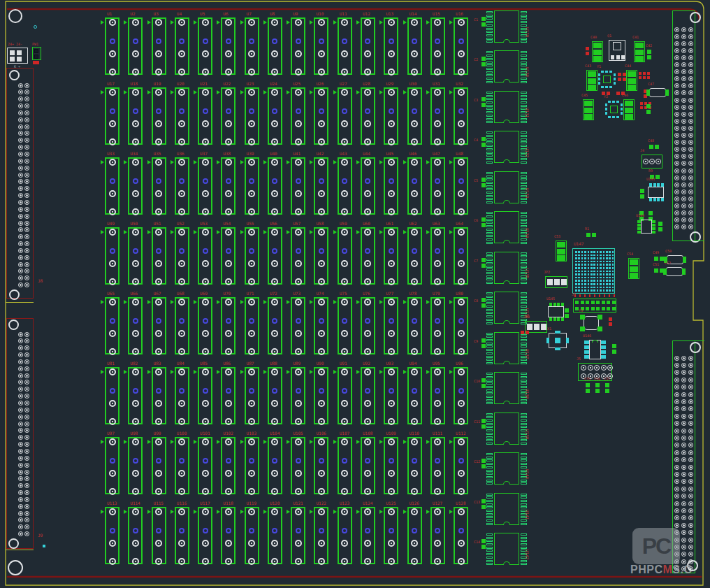  I want to click on component-outline-U119, so click(252, 536).